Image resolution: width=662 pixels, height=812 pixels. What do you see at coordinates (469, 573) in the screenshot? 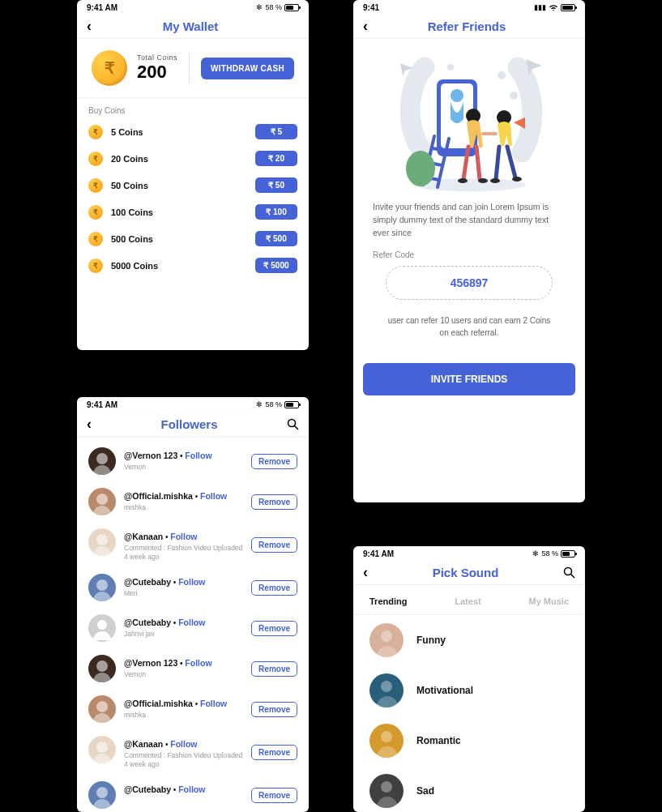
I see `nav-bar: ‹ Pick Sound` at bounding box center [469, 573].